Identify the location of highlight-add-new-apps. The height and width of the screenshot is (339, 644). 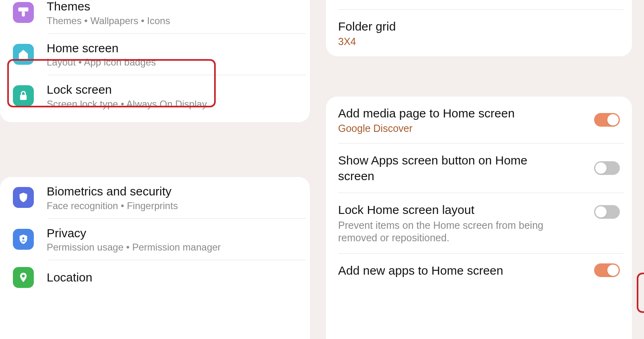
(640, 293).